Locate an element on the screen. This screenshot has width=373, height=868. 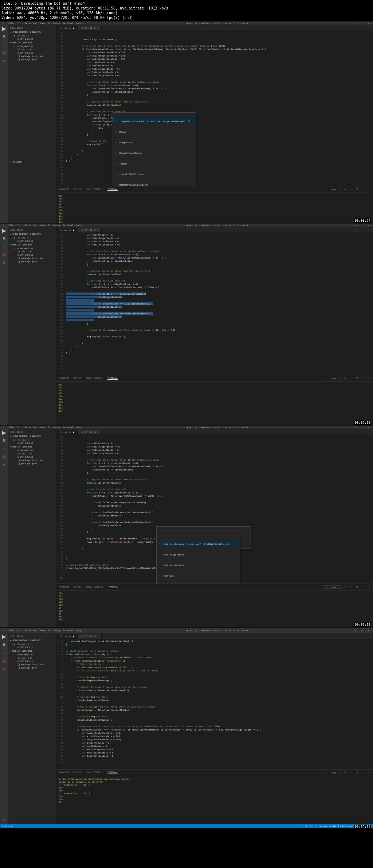
panel-problems: PROBLEMS is located at coordinates (64, 190).